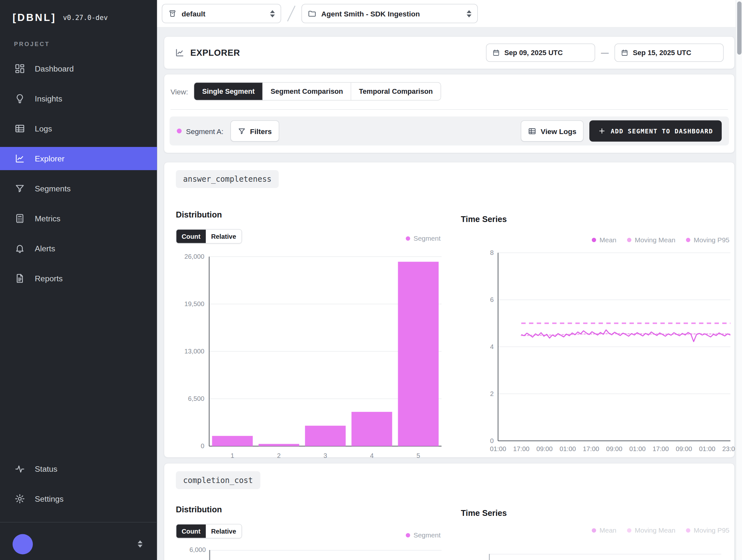 Image resolution: width=742 pixels, height=560 pixels. I want to click on sidebar-item-label: Status, so click(46, 469).